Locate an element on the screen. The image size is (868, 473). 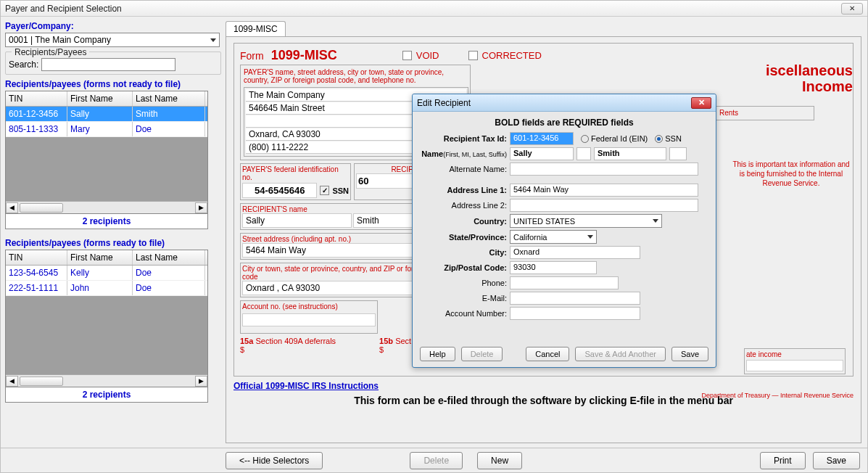
table-row: 805-11-1333MaryDoe is located at coordinates (107, 129).